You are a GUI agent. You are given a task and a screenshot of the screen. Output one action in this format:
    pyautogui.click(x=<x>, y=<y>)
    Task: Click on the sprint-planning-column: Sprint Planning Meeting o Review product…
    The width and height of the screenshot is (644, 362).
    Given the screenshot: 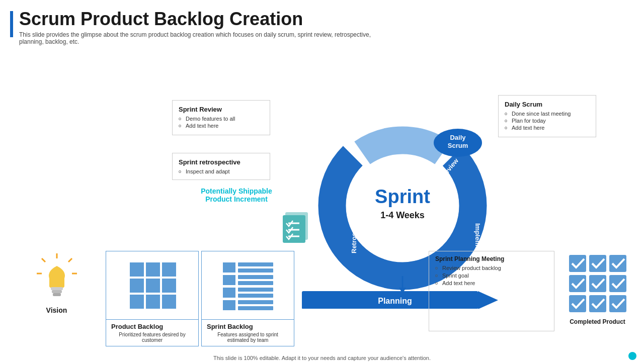 What is the action you would take?
    pyautogui.click(x=492, y=291)
    